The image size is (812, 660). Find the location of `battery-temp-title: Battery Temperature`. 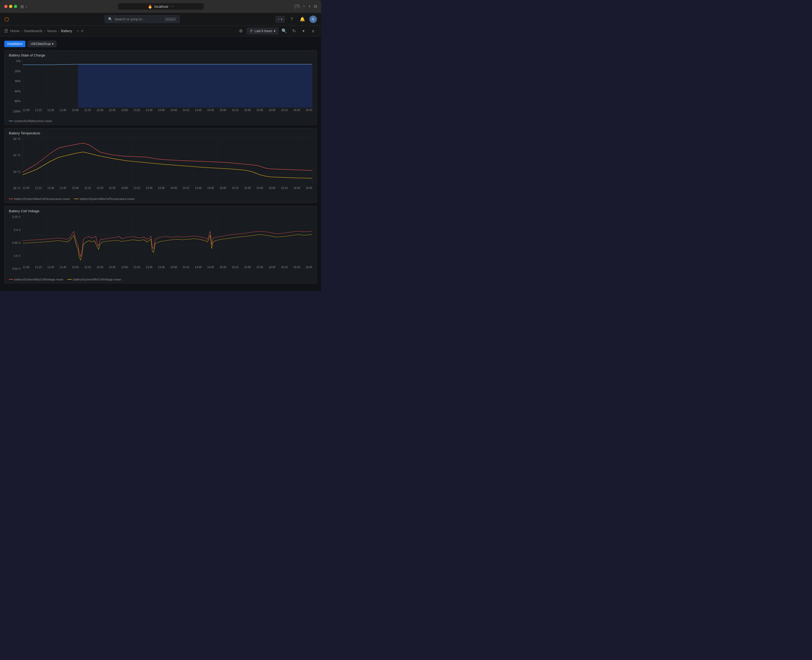

battery-temp-title: Battery Temperature is located at coordinates (160, 132).